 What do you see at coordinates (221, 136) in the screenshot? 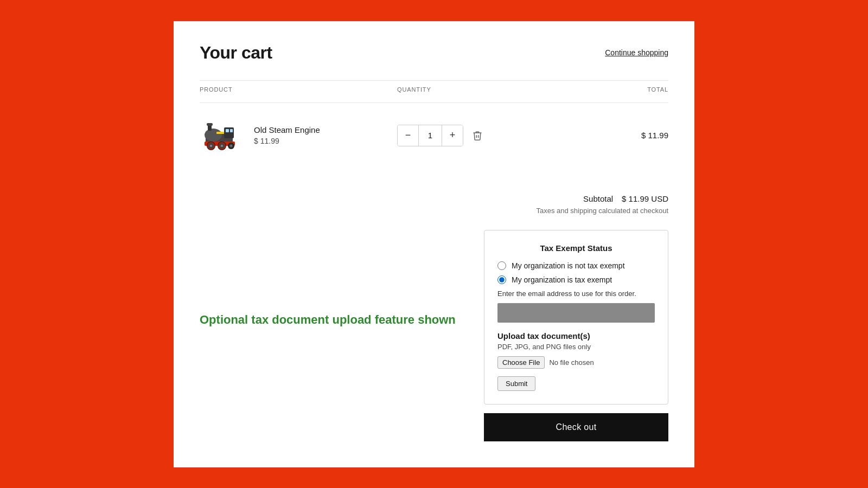
I see `product-image` at bounding box center [221, 136].